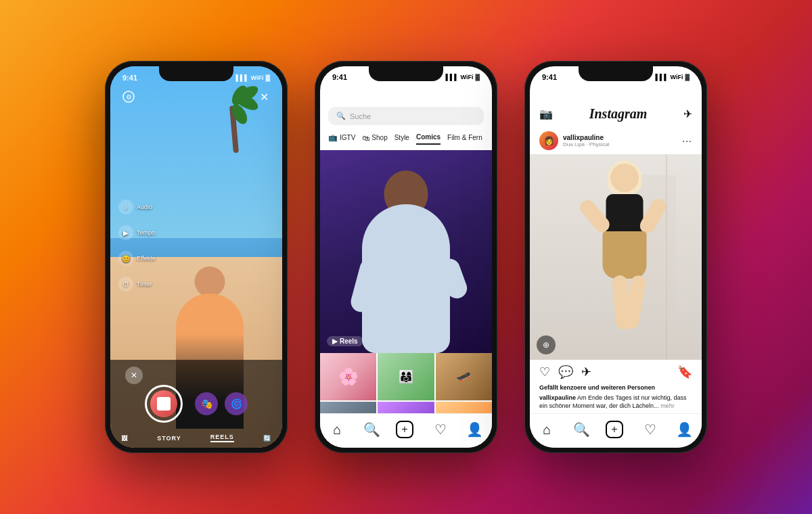  Describe the element at coordinates (137, 258) in the screenshot. I see `effects-control: 😊 Effekte` at that location.